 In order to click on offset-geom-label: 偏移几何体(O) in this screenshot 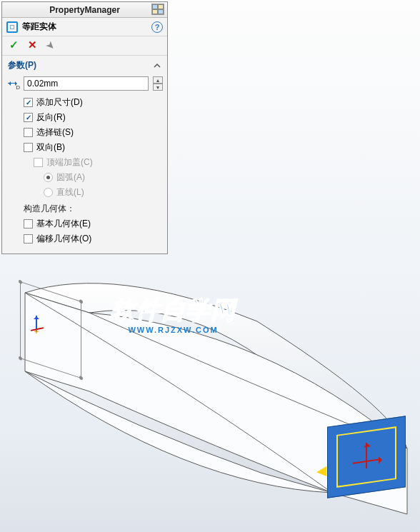, I will do `click(64, 239)`.